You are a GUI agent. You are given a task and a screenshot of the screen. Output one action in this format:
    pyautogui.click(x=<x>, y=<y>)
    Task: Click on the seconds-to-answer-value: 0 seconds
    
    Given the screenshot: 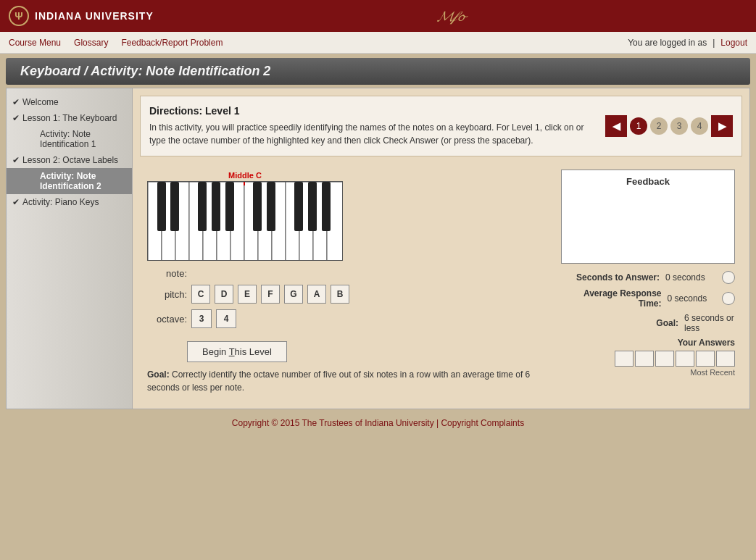 What is the action you would take?
    pyautogui.click(x=691, y=277)
    